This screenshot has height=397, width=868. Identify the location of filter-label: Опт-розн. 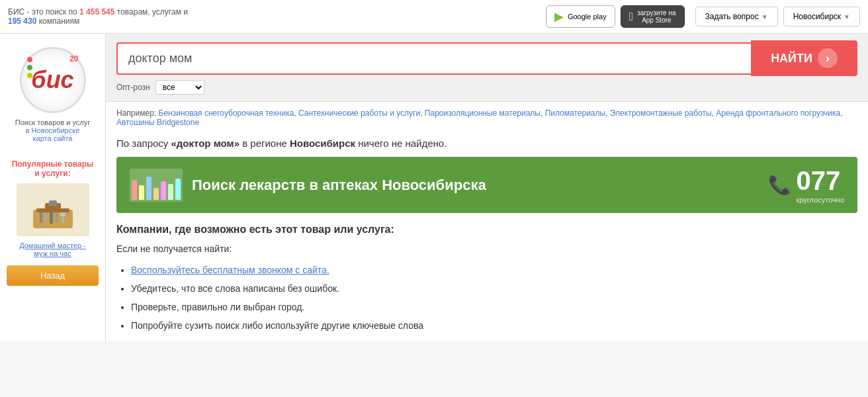
(134, 87).